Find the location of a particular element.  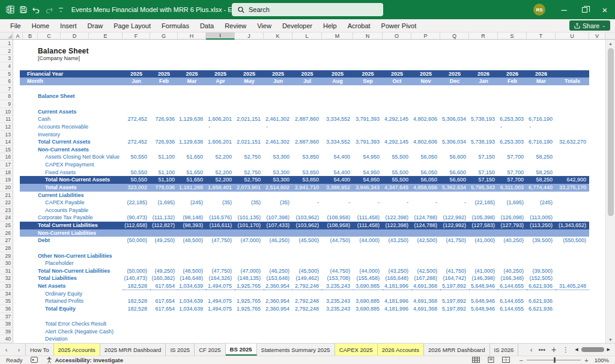

undo-dropdown-icon: ⌄ is located at coordinates (38, 10).